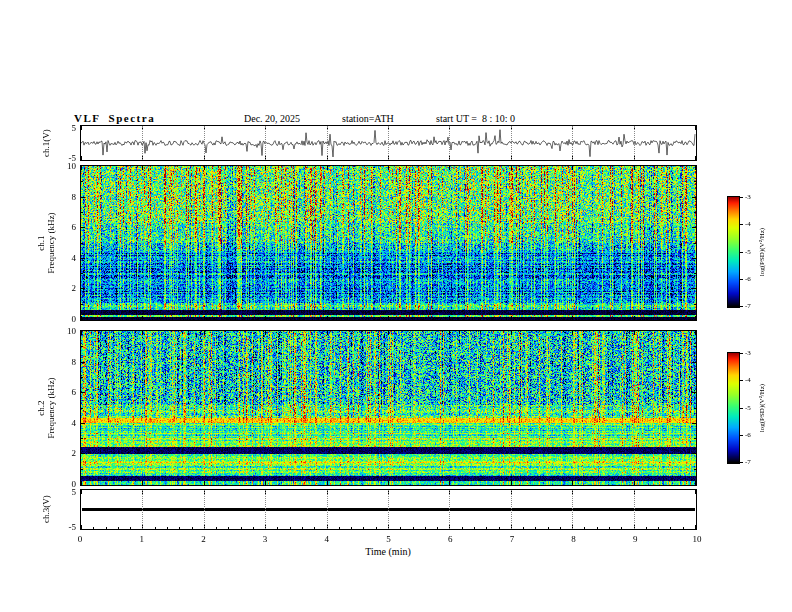 The image size is (792, 612). What do you see at coordinates (204, 539) in the screenshot?
I see `x-tick-label: 2` at bounding box center [204, 539].